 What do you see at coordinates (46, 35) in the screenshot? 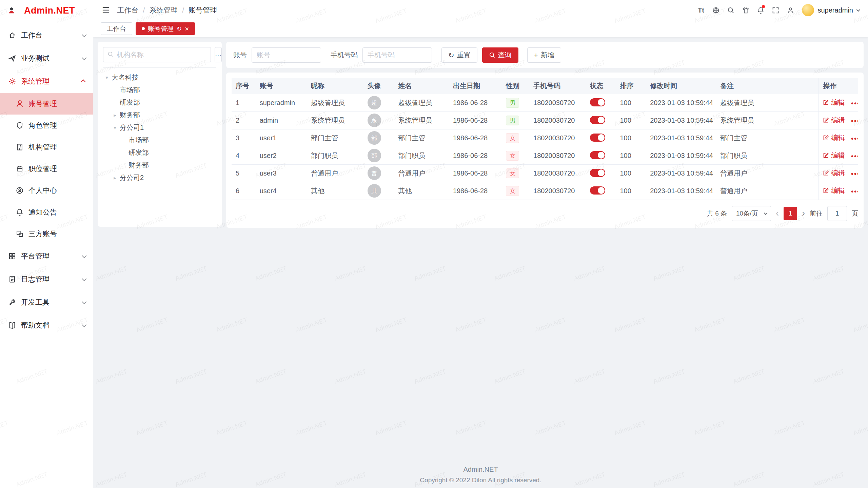
I see `sidebar-item-workbench: 工作台` at bounding box center [46, 35].